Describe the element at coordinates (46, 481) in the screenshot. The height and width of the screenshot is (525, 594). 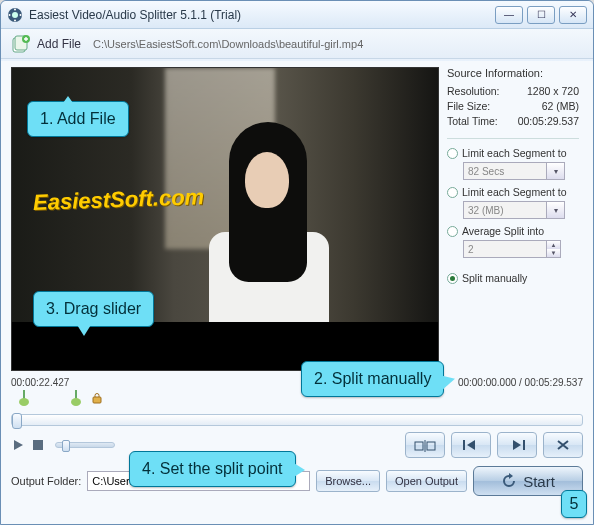
I see `output-folder-label: Output Folder:` at that location.